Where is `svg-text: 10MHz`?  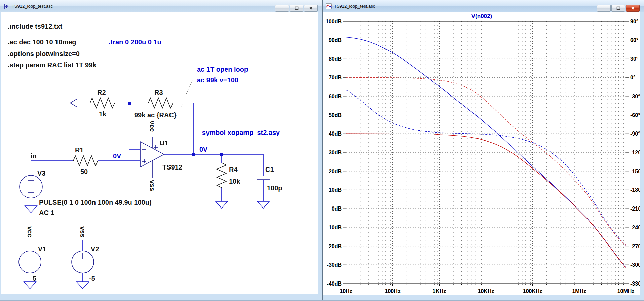 svg-text: 10MHz is located at coordinates (626, 291).